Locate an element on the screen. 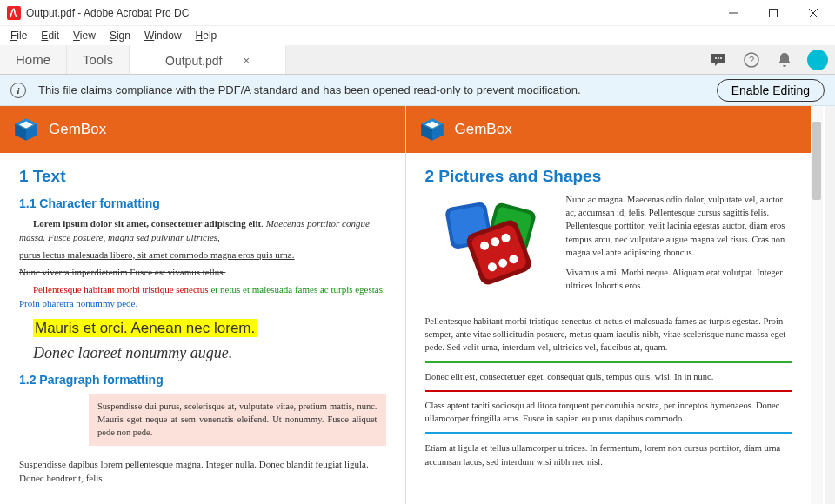 This screenshot has height=504, width=835. page-2-side-text: Nunc ac magna. Maecenas odio dolor, vulp… is located at coordinates (679, 249).